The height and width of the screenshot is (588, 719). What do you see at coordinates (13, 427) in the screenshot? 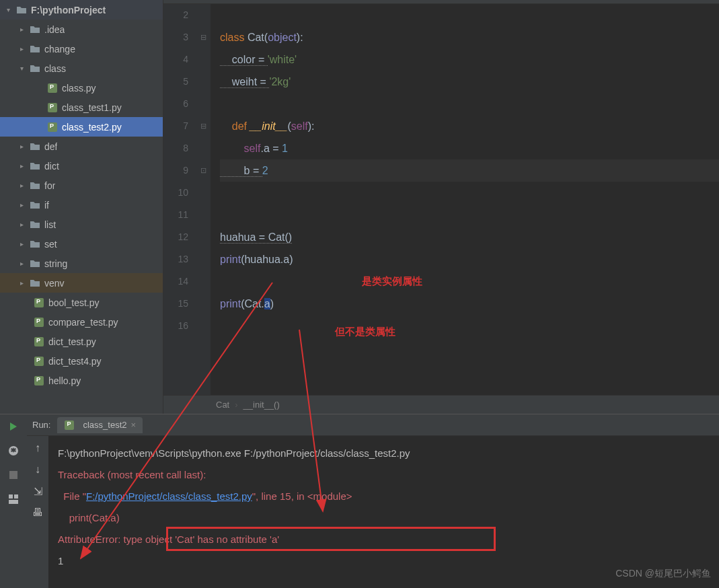
I see `run-button` at bounding box center [13, 427].